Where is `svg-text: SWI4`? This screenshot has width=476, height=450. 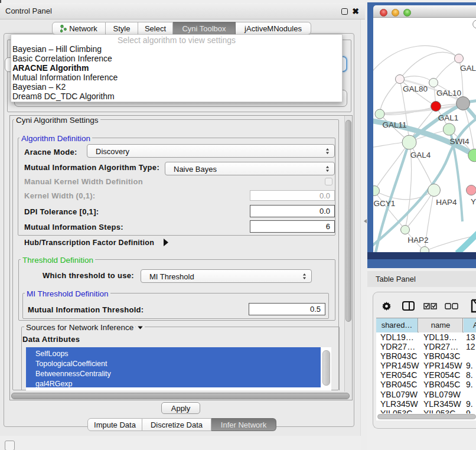
svg-text: SWI4 is located at coordinates (459, 142).